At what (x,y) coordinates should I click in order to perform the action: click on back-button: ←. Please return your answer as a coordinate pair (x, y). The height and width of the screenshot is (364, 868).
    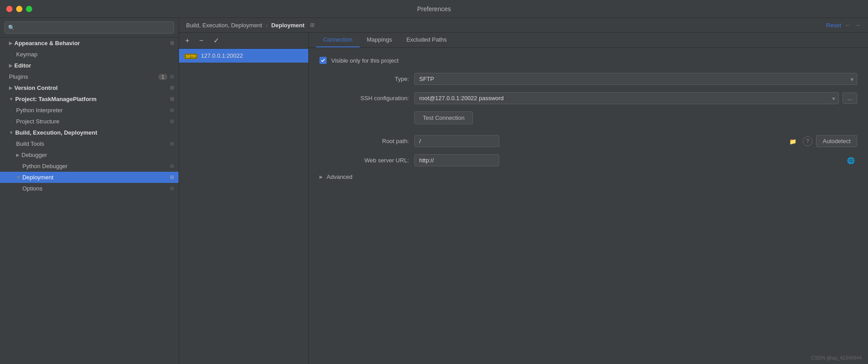
    Looking at the image, I should click on (848, 25).